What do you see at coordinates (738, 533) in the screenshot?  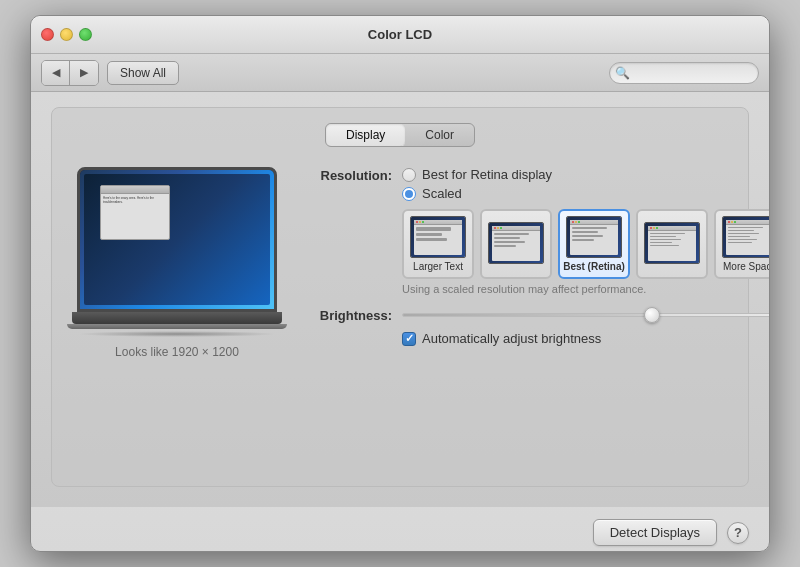 I see `help-button: ?` at bounding box center [738, 533].